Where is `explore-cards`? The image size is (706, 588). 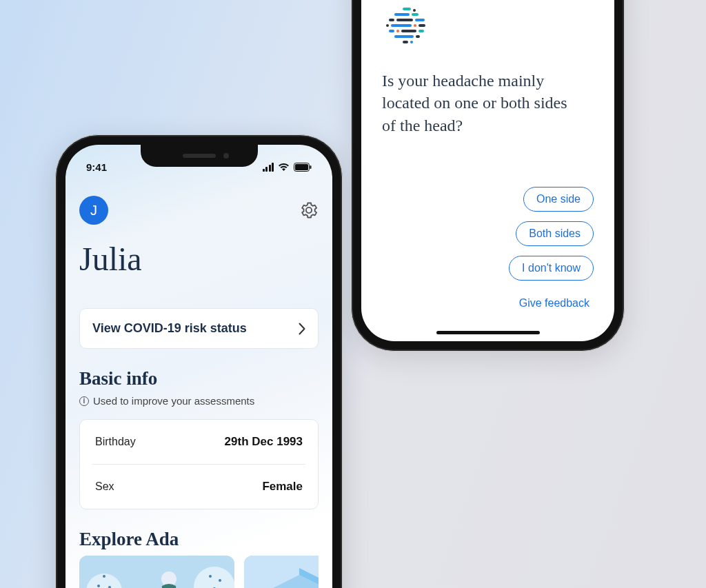
explore-cards is located at coordinates (199, 572).